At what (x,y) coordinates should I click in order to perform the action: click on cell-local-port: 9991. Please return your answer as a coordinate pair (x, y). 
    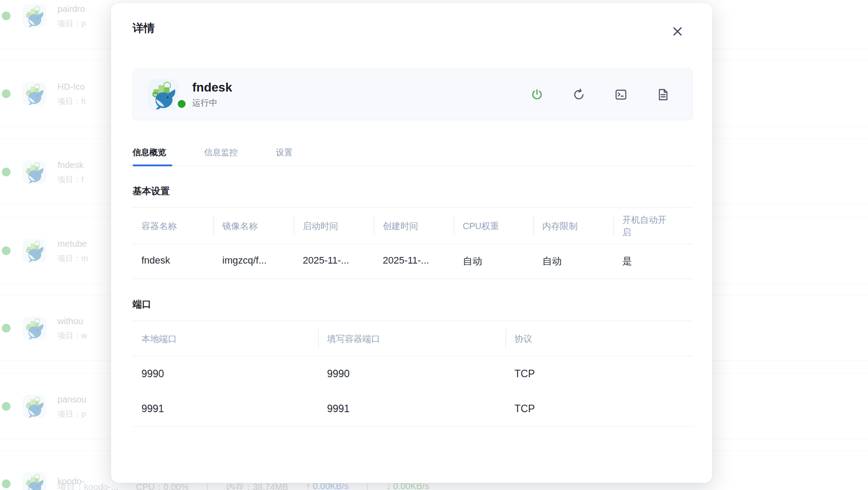
    Looking at the image, I should click on (225, 409).